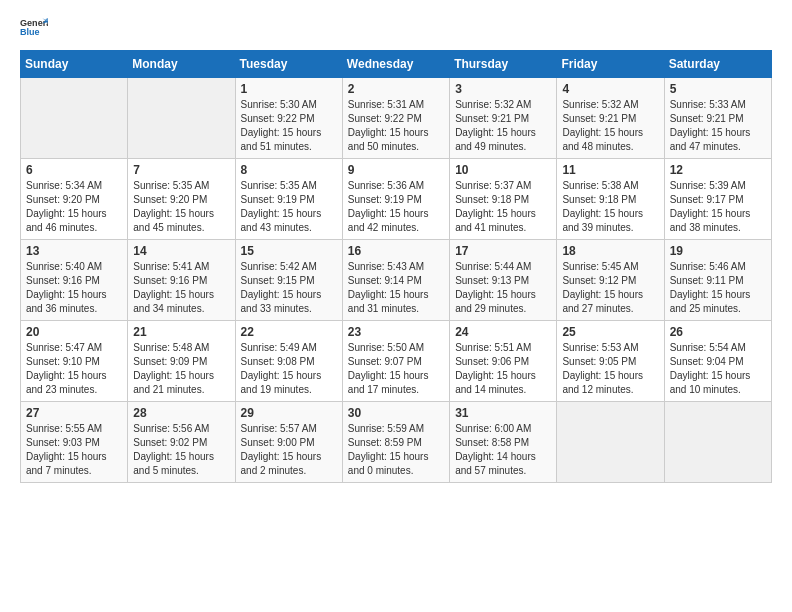  What do you see at coordinates (181, 251) in the screenshot?
I see `day-number: 14` at bounding box center [181, 251].